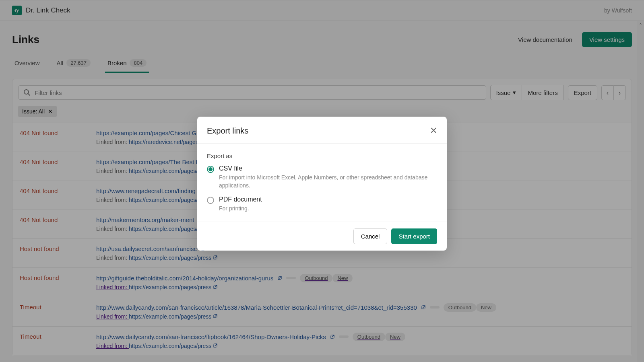  What do you see at coordinates (241, 200) in the screenshot?
I see `radio-title: PDF document` at bounding box center [241, 200].